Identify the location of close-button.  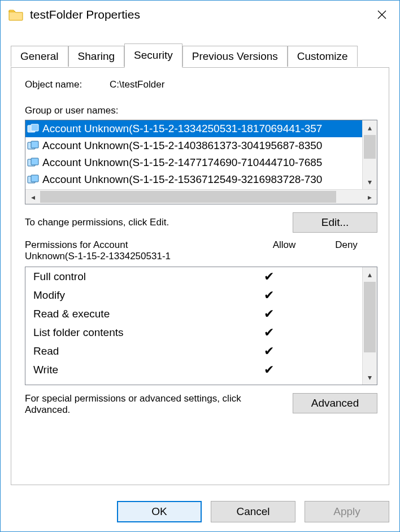
(382, 15).